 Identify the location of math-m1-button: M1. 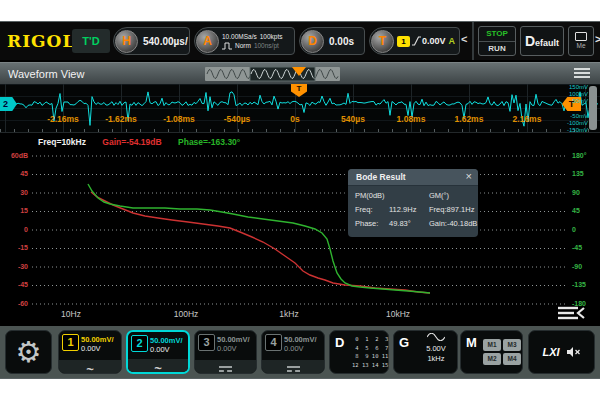
(492, 345).